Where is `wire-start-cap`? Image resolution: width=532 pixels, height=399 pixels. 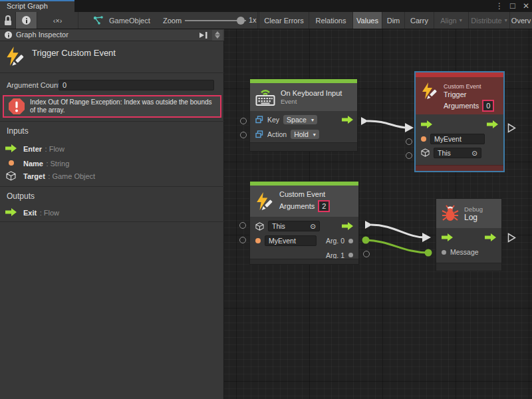 wire-start-cap is located at coordinates (364, 121).